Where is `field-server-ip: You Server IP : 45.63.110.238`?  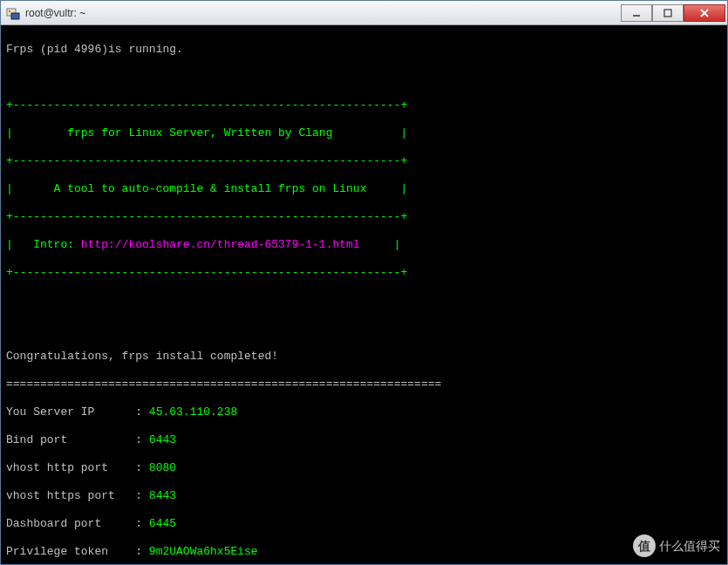 field-server-ip: You Server IP : 45.63.110.238 is located at coordinates (364, 412).